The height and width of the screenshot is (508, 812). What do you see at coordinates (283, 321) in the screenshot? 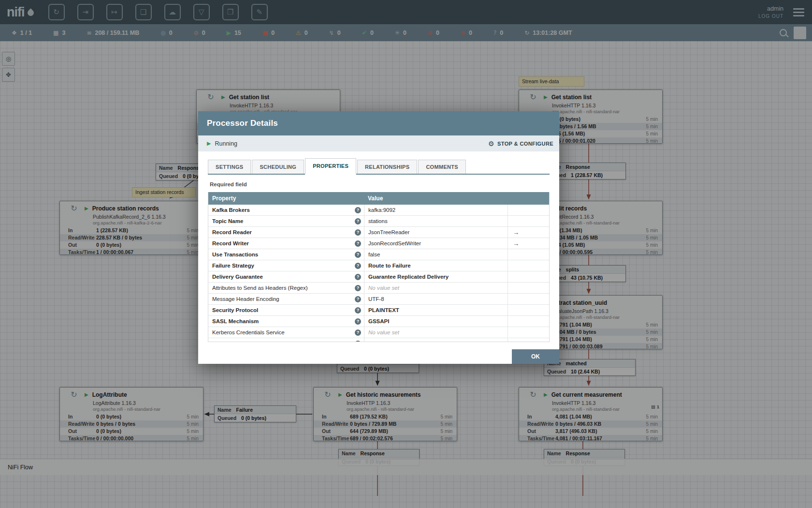
I see `property-name: SASL Mechanism` at bounding box center [283, 321].